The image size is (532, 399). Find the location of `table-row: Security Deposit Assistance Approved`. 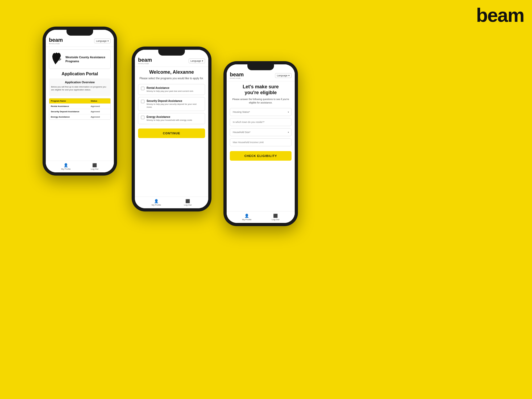

table-row: Security Deposit Assistance Approved is located at coordinates (80, 111).